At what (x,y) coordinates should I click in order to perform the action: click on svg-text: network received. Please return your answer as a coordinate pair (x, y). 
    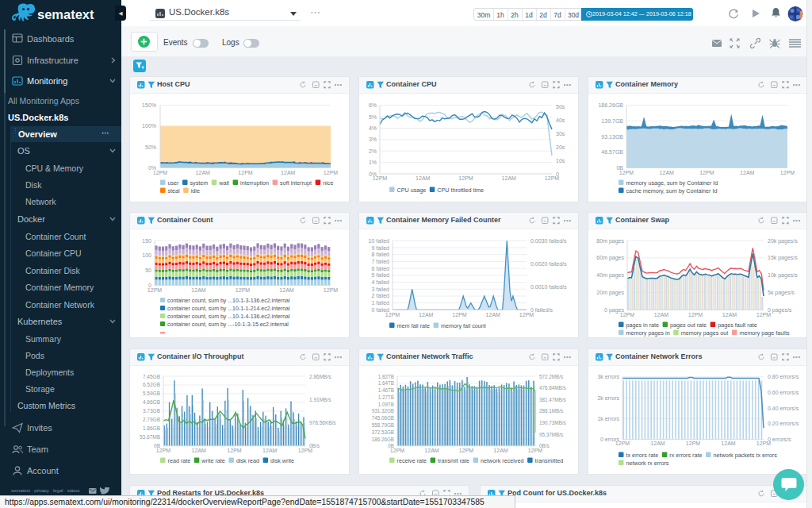
    Looking at the image, I should click on (502, 460).